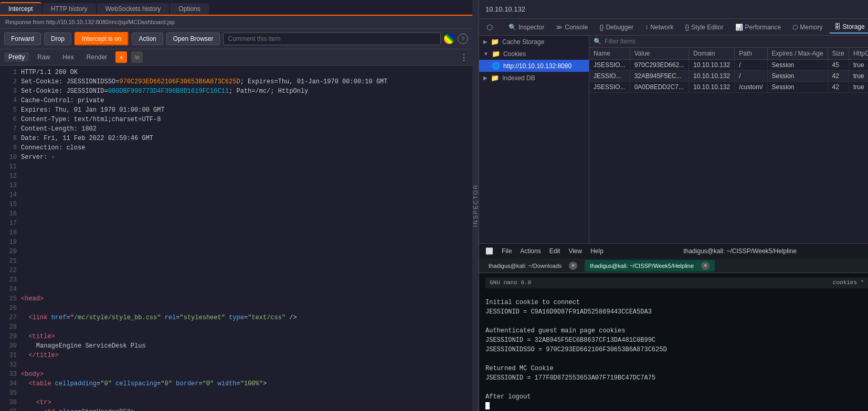  What do you see at coordinates (23, 39) in the screenshot?
I see `forward-button: Forward` at bounding box center [23, 39].